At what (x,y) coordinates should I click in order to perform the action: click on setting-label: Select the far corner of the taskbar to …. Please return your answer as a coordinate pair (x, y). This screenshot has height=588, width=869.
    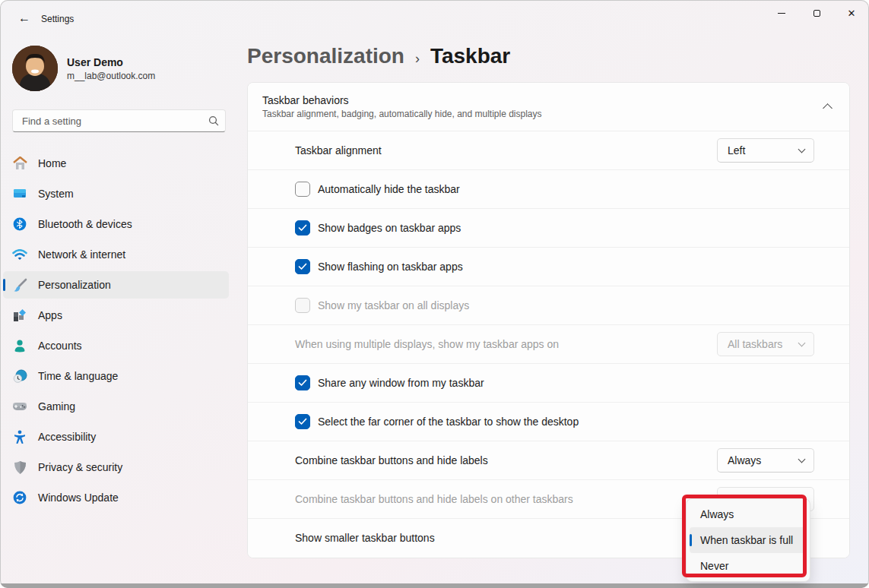
    Looking at the image, I should click on (566, 422).